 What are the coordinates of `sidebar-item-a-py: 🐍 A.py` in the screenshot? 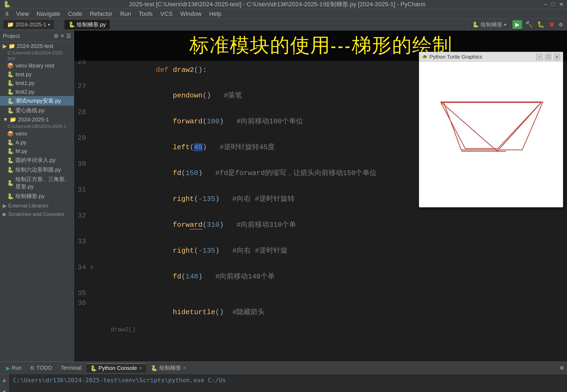 It's located at (37, 142).